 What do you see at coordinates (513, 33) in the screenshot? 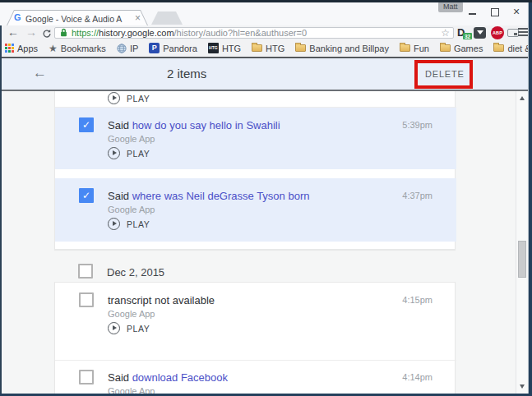
I see `screenshare-extension-icon` at bounding box center [513, 33].